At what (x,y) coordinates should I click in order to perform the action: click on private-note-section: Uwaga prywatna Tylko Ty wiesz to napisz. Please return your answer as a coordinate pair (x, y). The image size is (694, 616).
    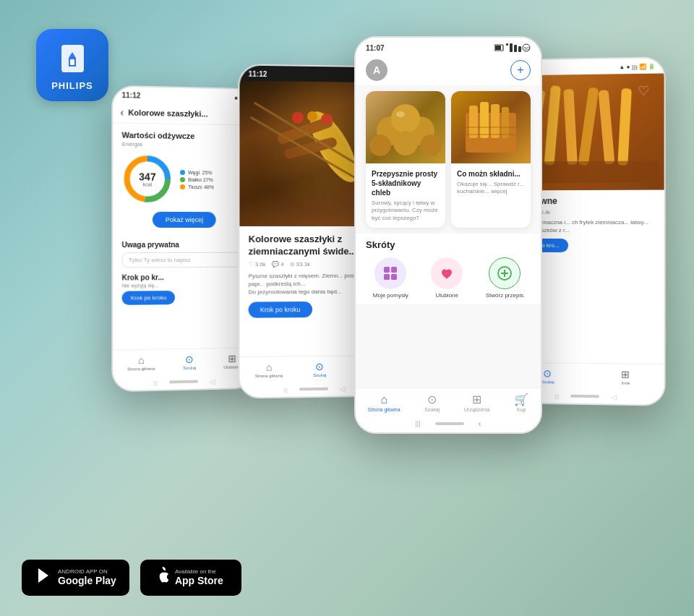
    Looking at the image, I should click on (184, 254).